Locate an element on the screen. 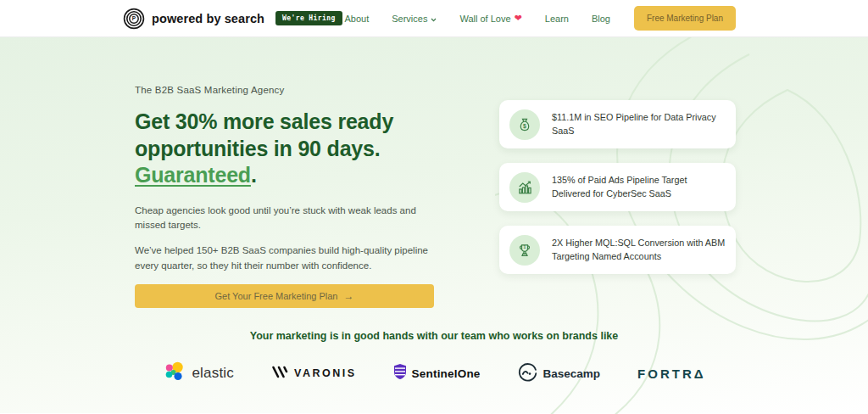 This screenshot has height=414, width=868. heart-icon: ❤ is located at coordinates (519, 19).